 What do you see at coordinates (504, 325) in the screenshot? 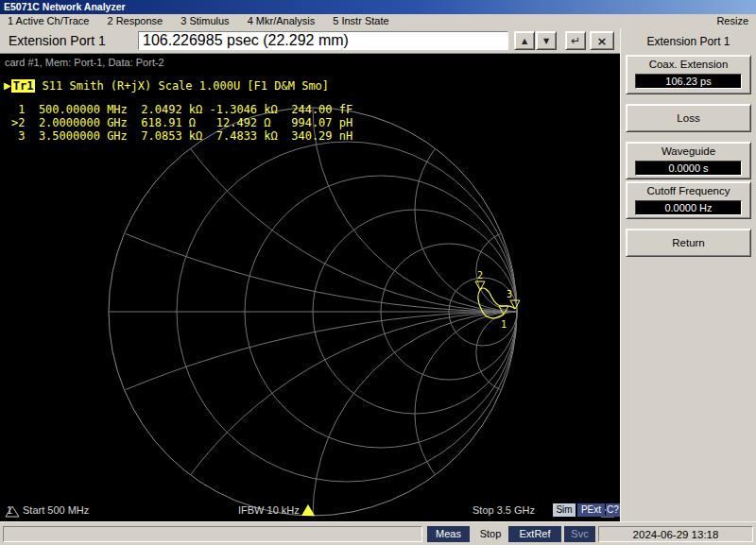
I see `svg-text: 1` at bounding box center [504, 325].